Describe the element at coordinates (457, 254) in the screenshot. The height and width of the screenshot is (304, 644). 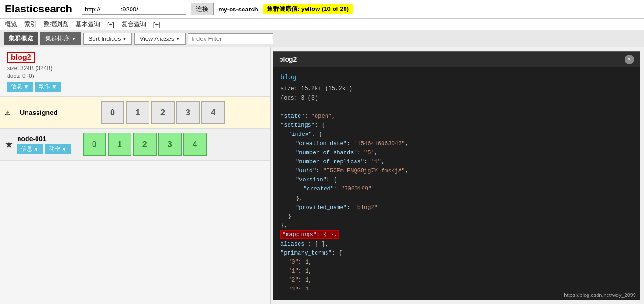
I see `json-primary-terms: "primary_terms": {` at that location.